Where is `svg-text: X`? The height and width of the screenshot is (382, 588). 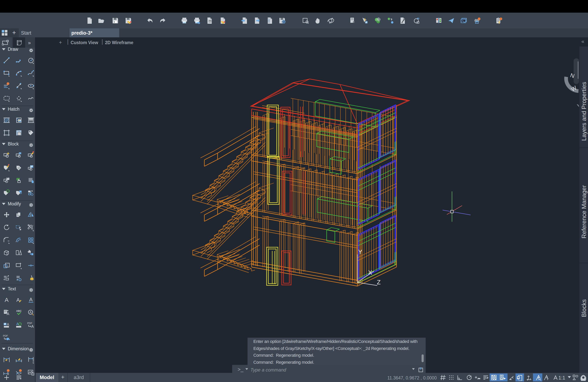 svg-text: X is located at coordinates (370, 273).